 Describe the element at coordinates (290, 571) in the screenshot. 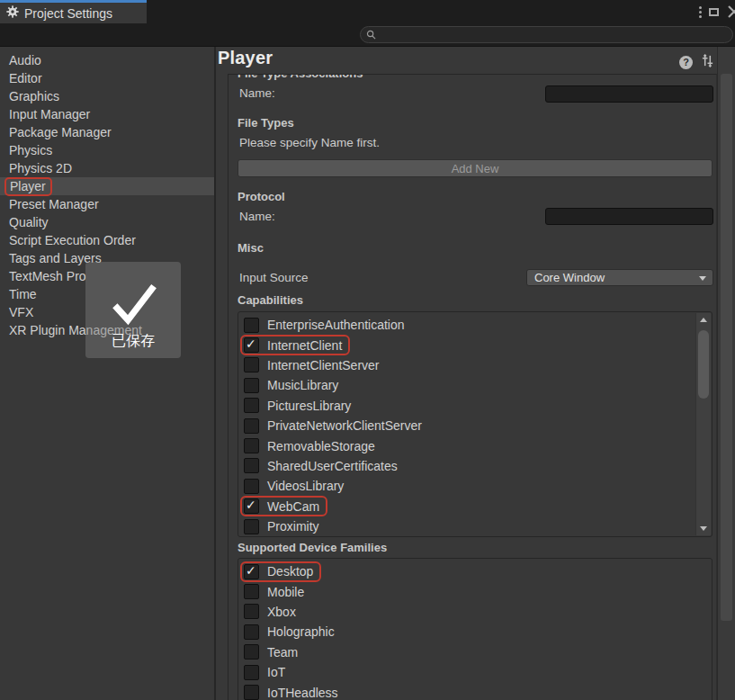

I see `device-family-label: Desktop` at that location.